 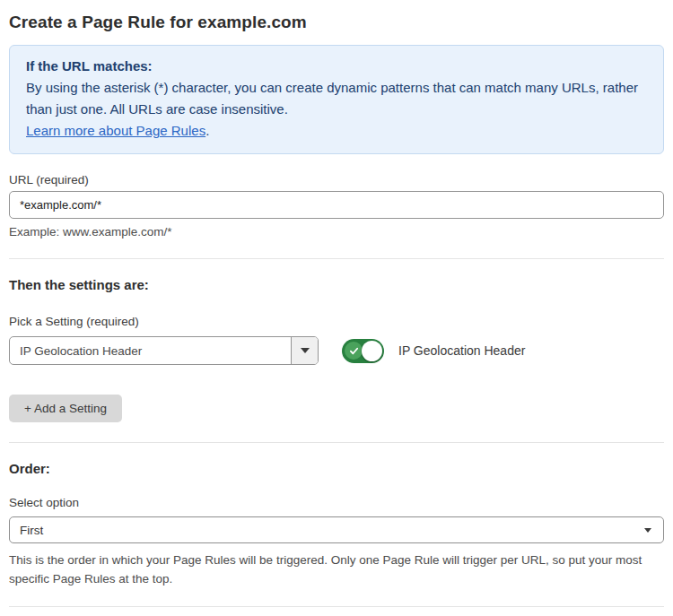 I want to click on add-setting-button: + Add a Setting, so click(x=66, y=409).